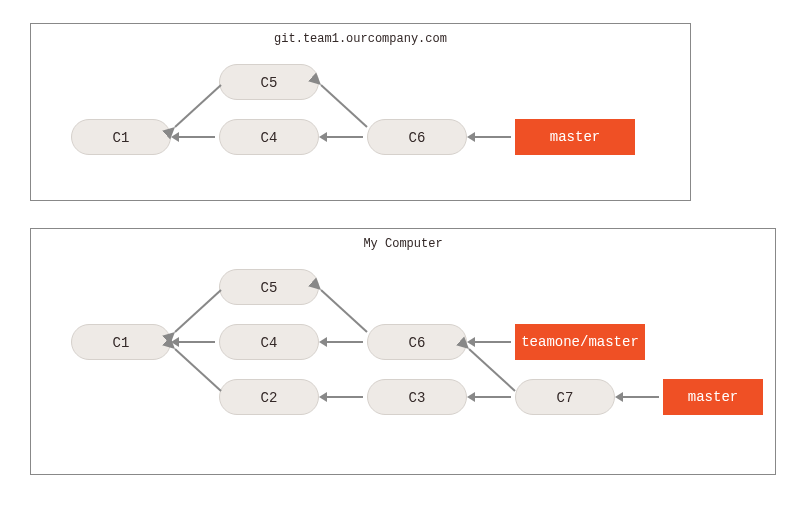 The image size is (800, 507). I want to click on ref-master-local: master, so click(713, 397).